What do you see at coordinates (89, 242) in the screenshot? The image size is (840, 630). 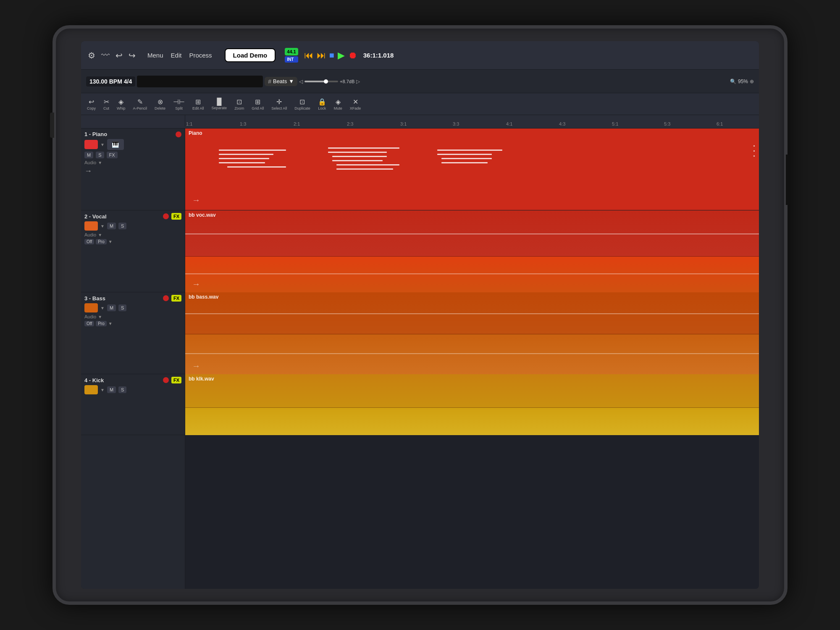 I see `track-2-off-label: Off` at bounding box center [89, 242].